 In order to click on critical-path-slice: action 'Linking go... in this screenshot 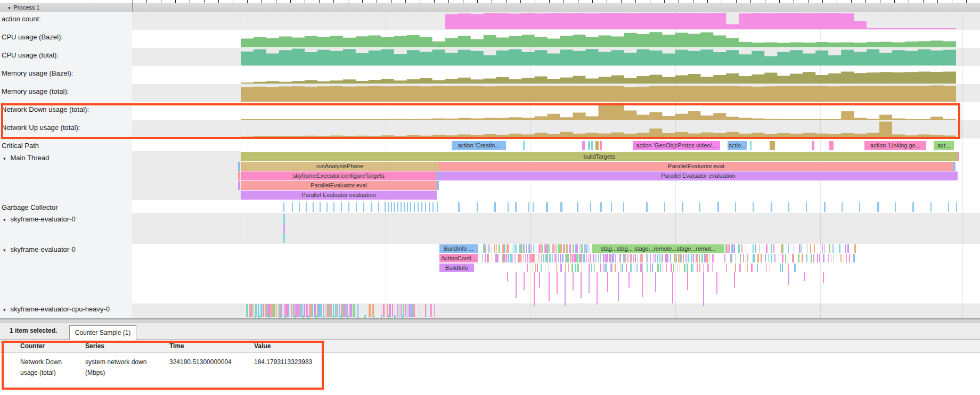, I will do `click(895, 146)`.